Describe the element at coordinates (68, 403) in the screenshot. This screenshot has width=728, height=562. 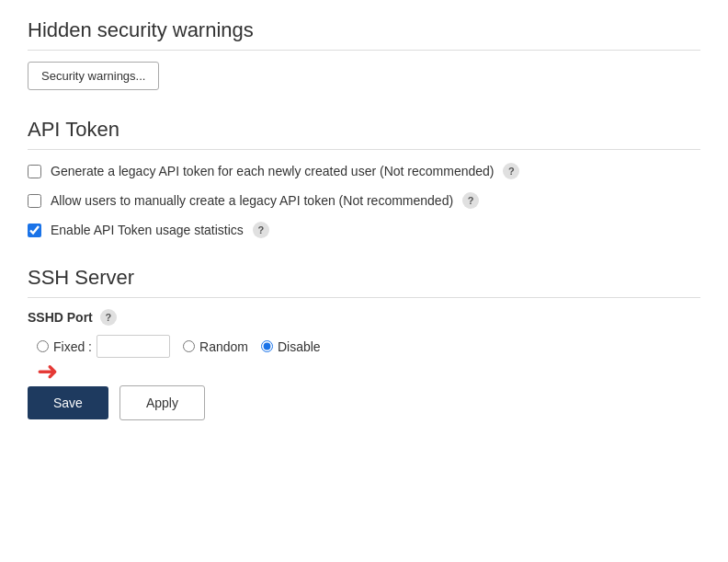
I see `save-button: Save` at that location.